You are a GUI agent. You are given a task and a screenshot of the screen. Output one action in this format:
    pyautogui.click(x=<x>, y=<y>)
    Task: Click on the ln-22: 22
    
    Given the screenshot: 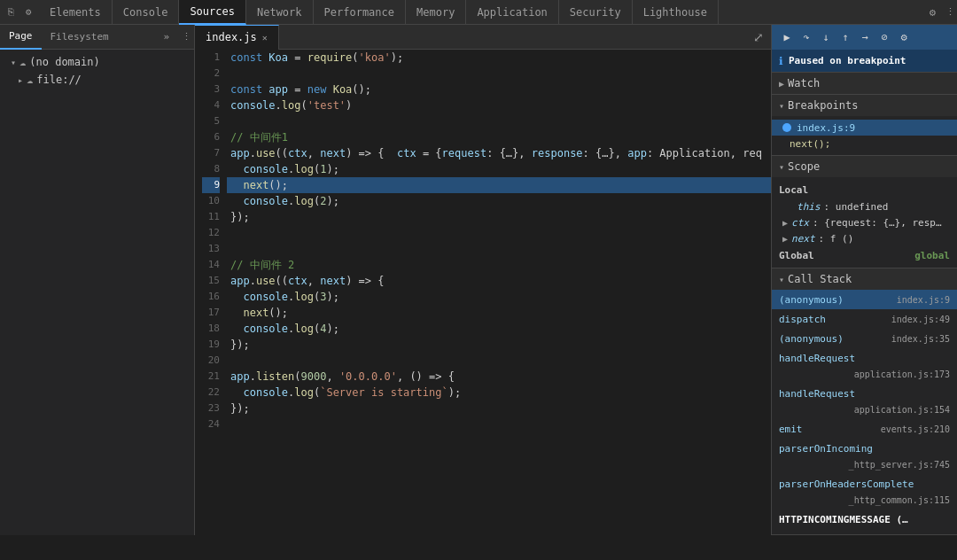 What is the action you would take?
    pyautogui.click(x=211, y=393)
    